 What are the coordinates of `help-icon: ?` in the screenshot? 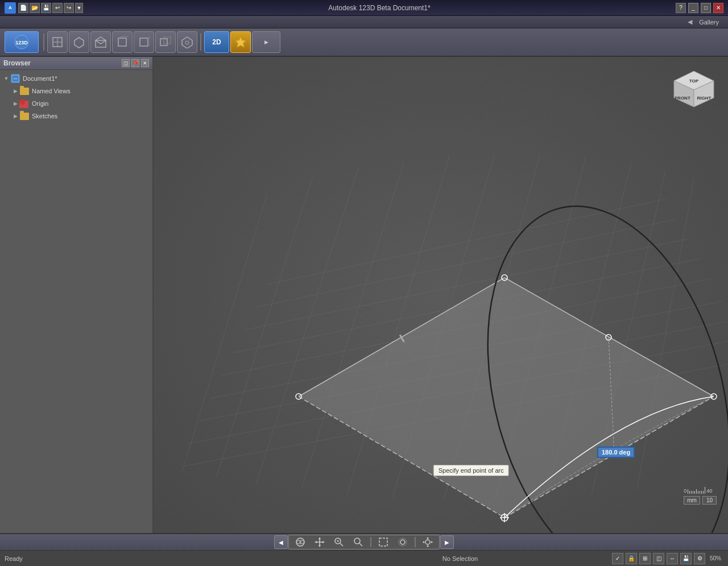 It's located at (681, 8).